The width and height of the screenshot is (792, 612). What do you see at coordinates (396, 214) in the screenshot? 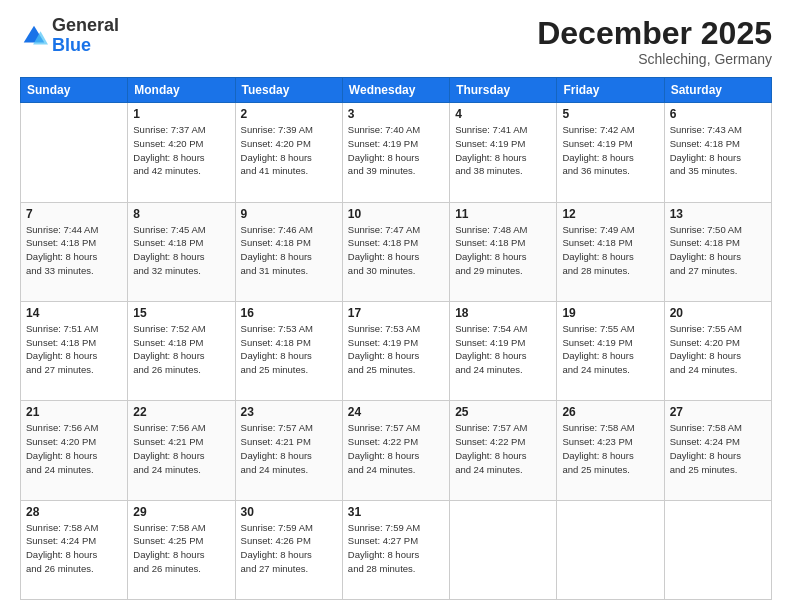
I see `day-number: 10` at bounding box center [396, 214].